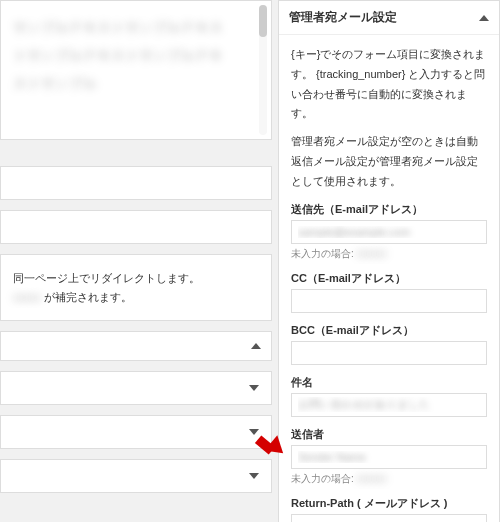  Describe the element at coordinates (372, 254) in the screenshot. I see `to-hint-value: xxxxxx` at that location.